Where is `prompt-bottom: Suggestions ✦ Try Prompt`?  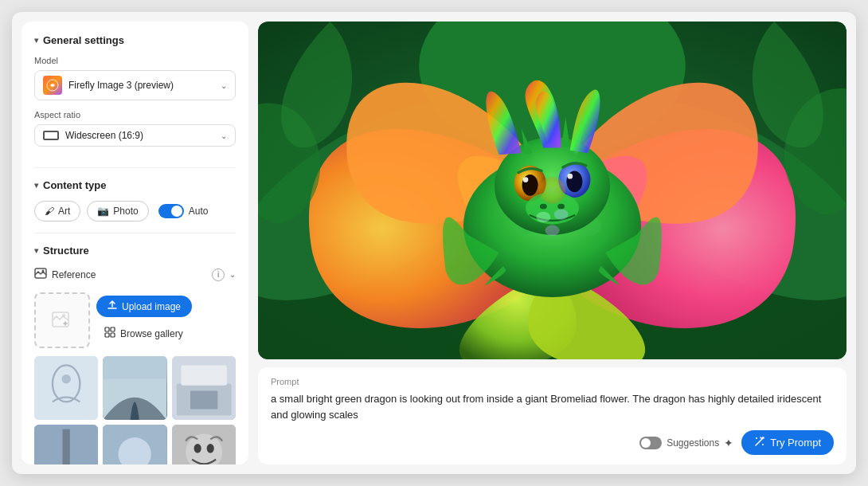 prompt-bottom: Suggestions ✦ Try Prompt is located at coordinates (553, 443).